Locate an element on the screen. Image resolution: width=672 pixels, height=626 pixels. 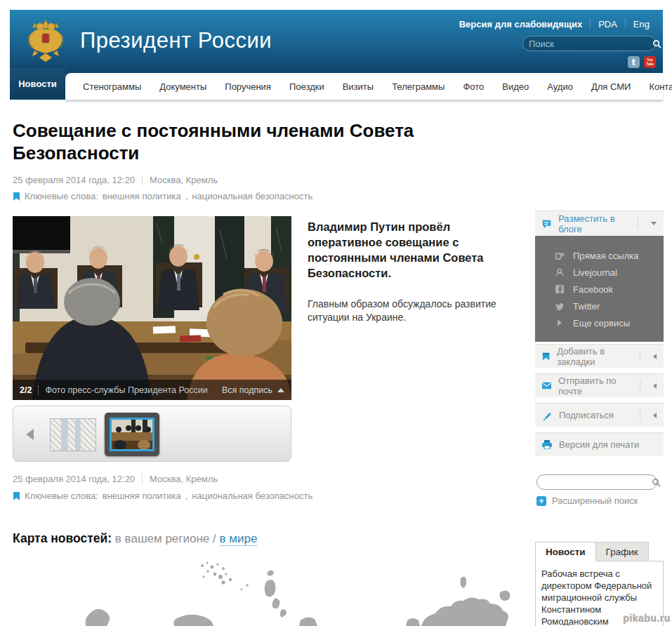
sidebar-search-input is located at coordinates (597, 482).